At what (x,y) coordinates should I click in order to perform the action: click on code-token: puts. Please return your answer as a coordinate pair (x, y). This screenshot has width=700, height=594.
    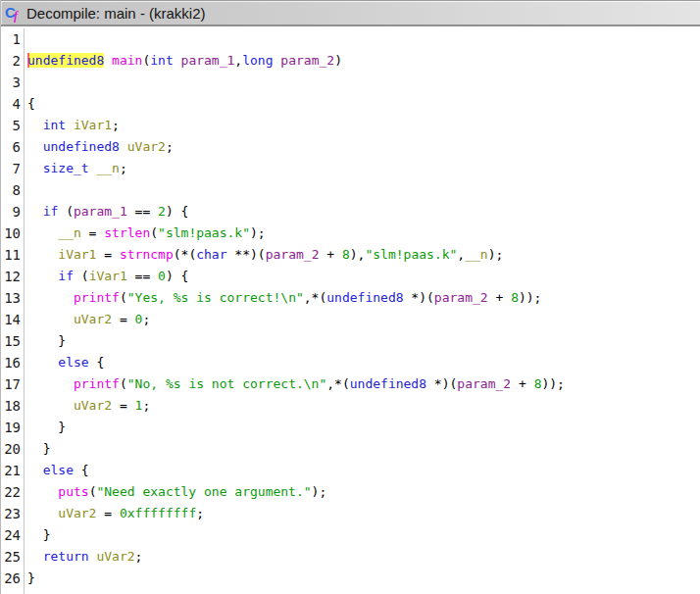
    Looking at the image, I should click on (73, 492).